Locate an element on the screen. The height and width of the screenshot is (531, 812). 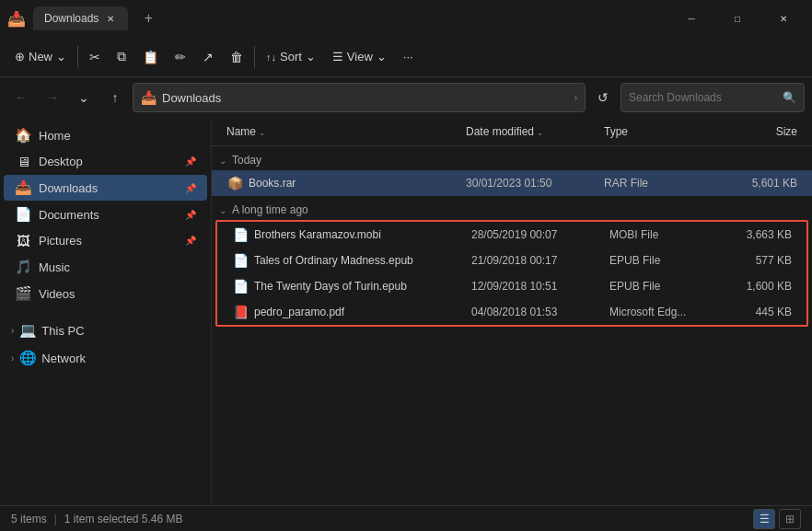
thispc-chevron-icon: › is located at coordinates (13, 331).